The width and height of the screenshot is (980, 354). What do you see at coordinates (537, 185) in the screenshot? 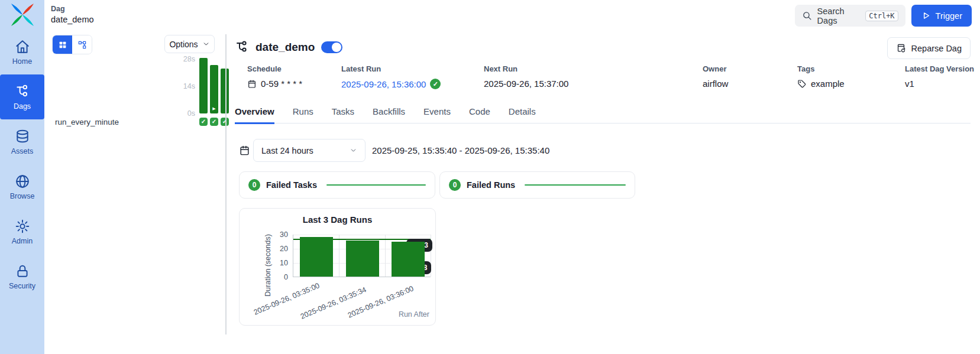
I see `failed-runs-card: 0 Failed Runs` at bounding box center [537, 185].